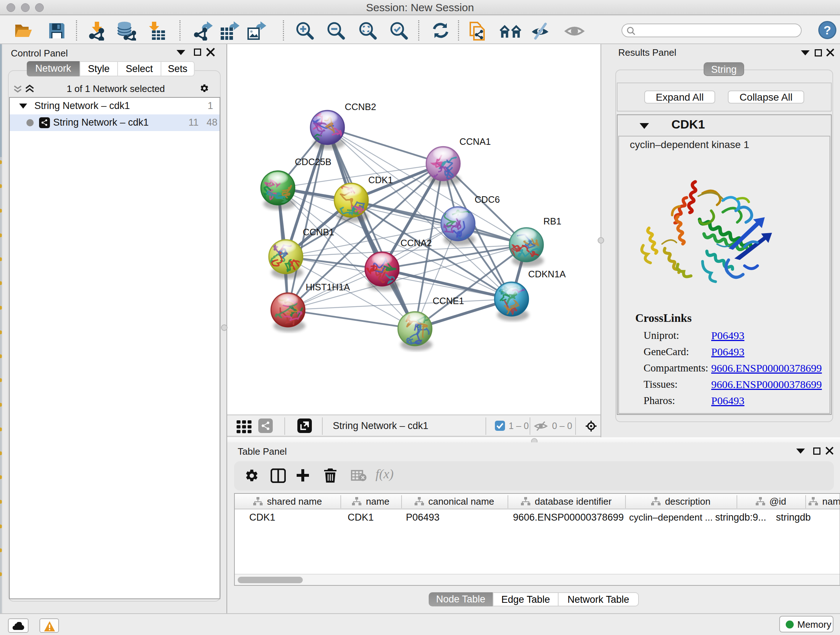  What do you see at coordinates (488, 200) in the screenshot?
I see `svg-text: CDC6` at bounding box center [488, 200].